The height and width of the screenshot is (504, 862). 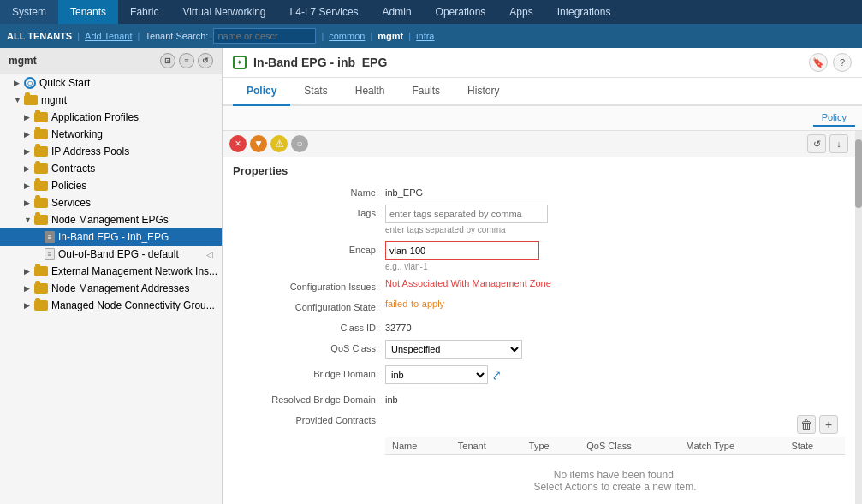 What do you see at coordinates (111, 186) in the screenshot?
I see `sidebar-item-policies: ▶ Policies` at bounding box center [111, 186].